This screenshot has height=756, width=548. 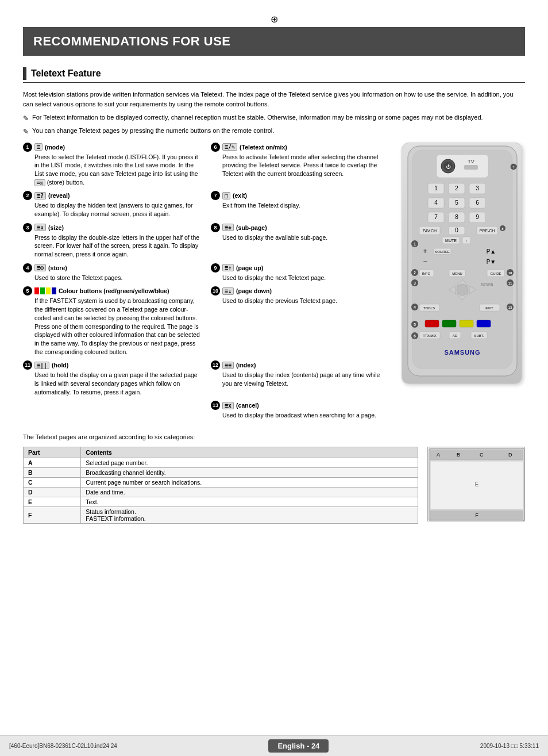 I want to click on item-11-title: (hold), so click(x=60, y=365).